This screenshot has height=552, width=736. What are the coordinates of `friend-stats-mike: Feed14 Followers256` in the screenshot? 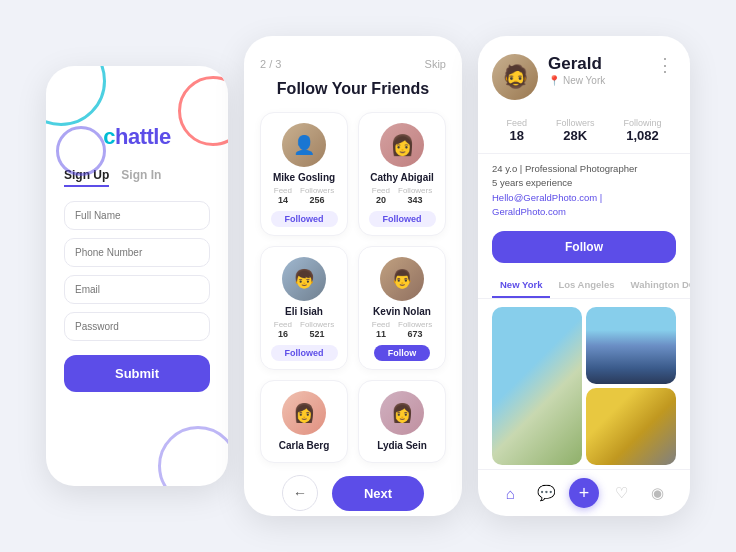 It's located at (304, 196).